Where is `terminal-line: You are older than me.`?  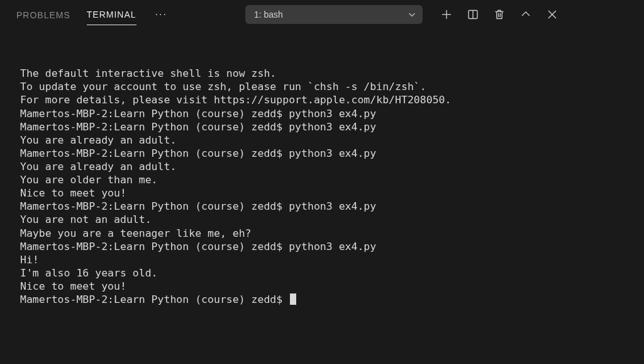 terminal-line: You are older than me. is located at coordinates (326, 180).